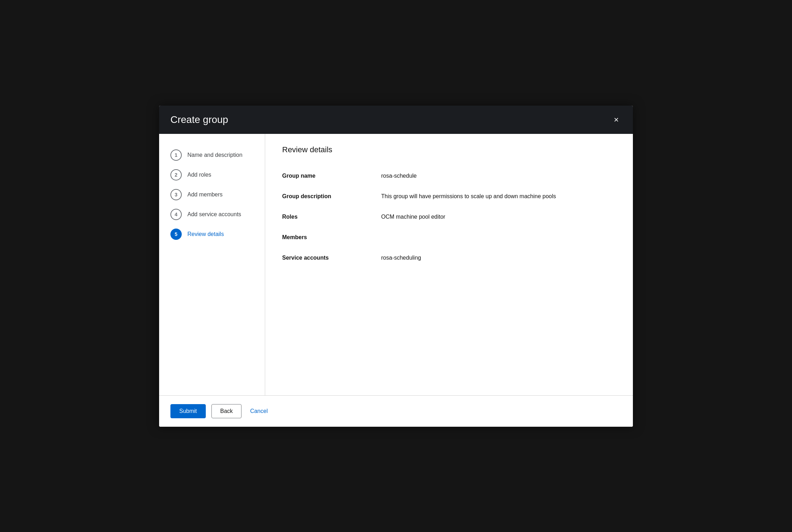 This screenshot has height=532, width=792. I want to click on modal-header: Create group ×, so click(396, 120).